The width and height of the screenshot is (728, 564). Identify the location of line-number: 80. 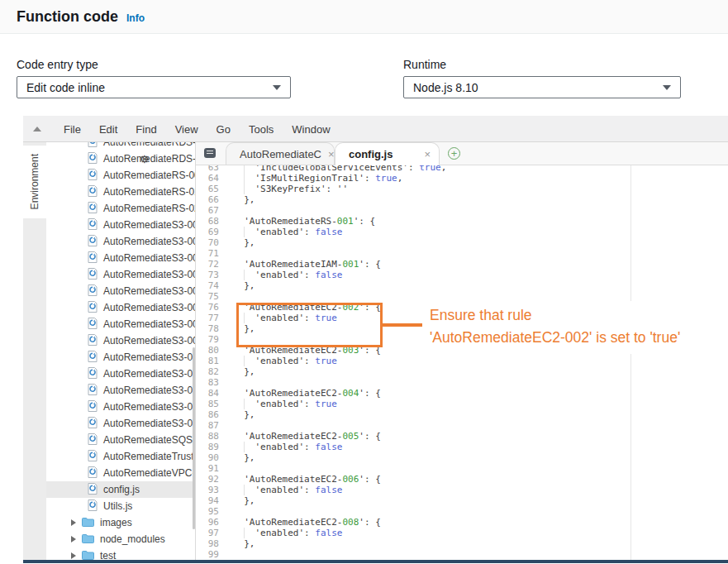
(212, 351).